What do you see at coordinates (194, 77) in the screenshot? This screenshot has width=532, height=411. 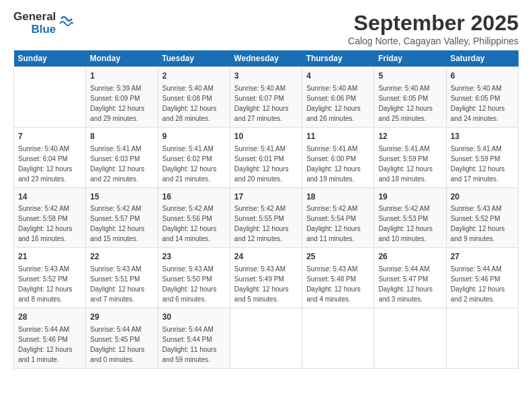 I see `day-number: 2` at bounding box center [194, 77].